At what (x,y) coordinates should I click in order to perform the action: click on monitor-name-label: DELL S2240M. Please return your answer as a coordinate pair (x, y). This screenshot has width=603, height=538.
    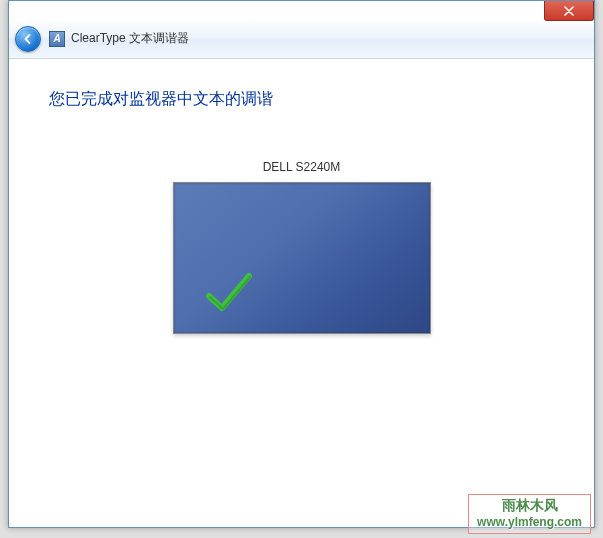
    Looking at the image, I should click on (302, 167).